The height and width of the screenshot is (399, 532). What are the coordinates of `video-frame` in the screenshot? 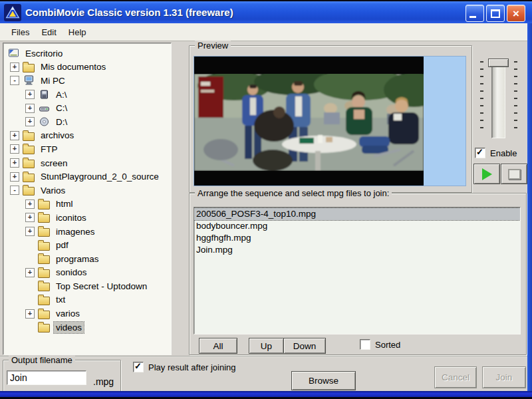 It's located at (309, 121).